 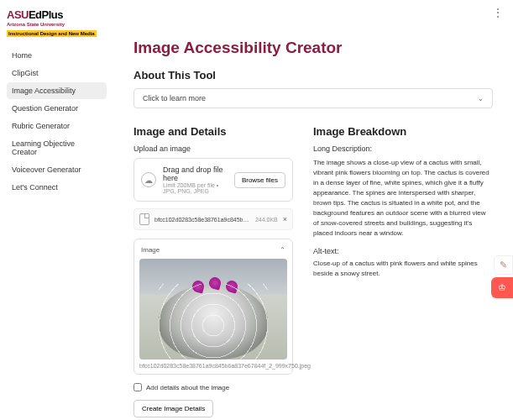 I want to click on create-image-details-button: Create Image Details, so click(x=173, y=408).